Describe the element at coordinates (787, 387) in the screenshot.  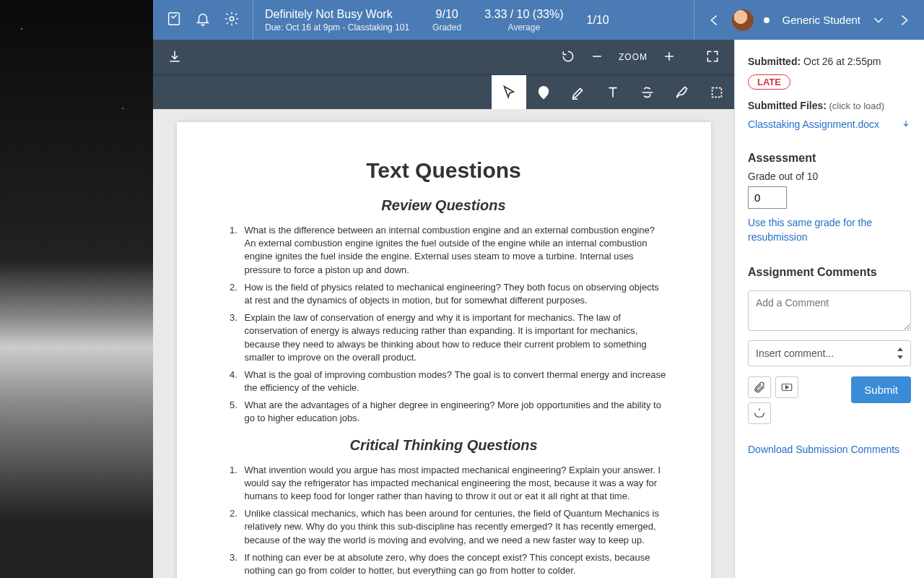
I see `media-comment-button` at that location.